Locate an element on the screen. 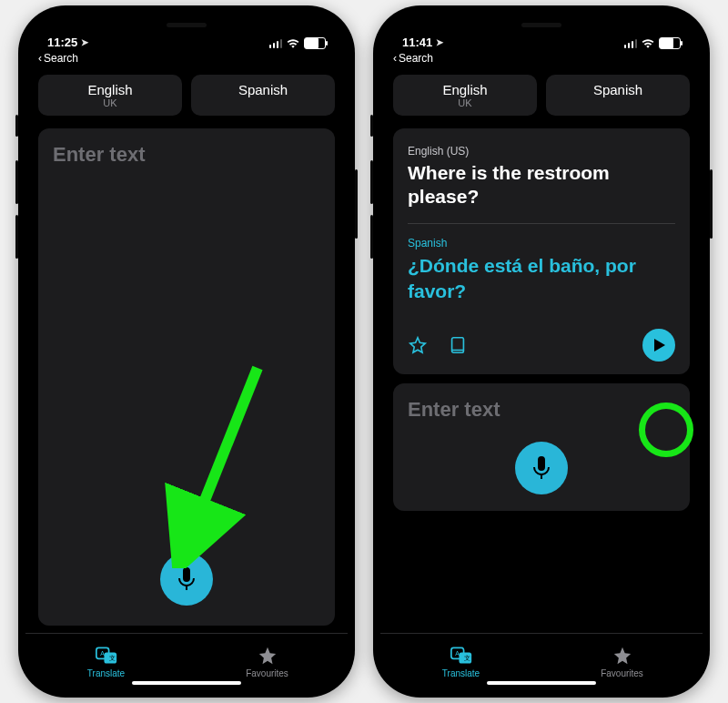  star-outline-icon is located at coordinates (418, 345).